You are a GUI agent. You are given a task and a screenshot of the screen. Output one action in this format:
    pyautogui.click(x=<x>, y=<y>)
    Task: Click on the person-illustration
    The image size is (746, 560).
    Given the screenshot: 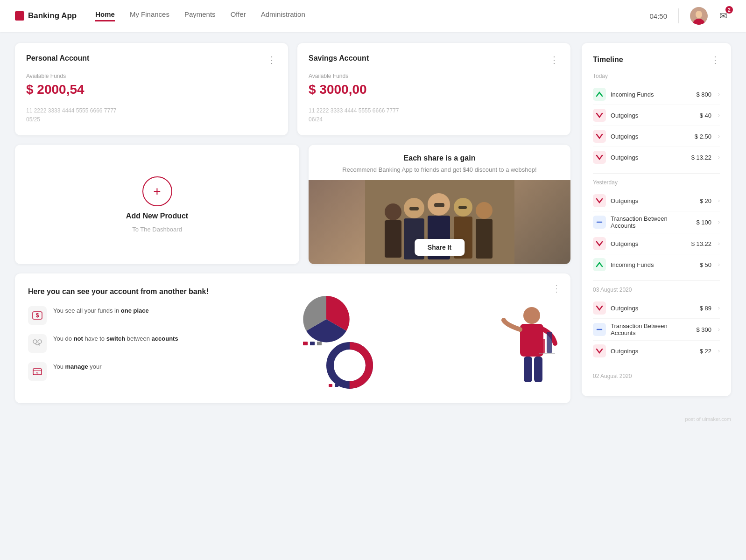 What is the action you would take?
    pyautogui.click(x=529, y=346)
    